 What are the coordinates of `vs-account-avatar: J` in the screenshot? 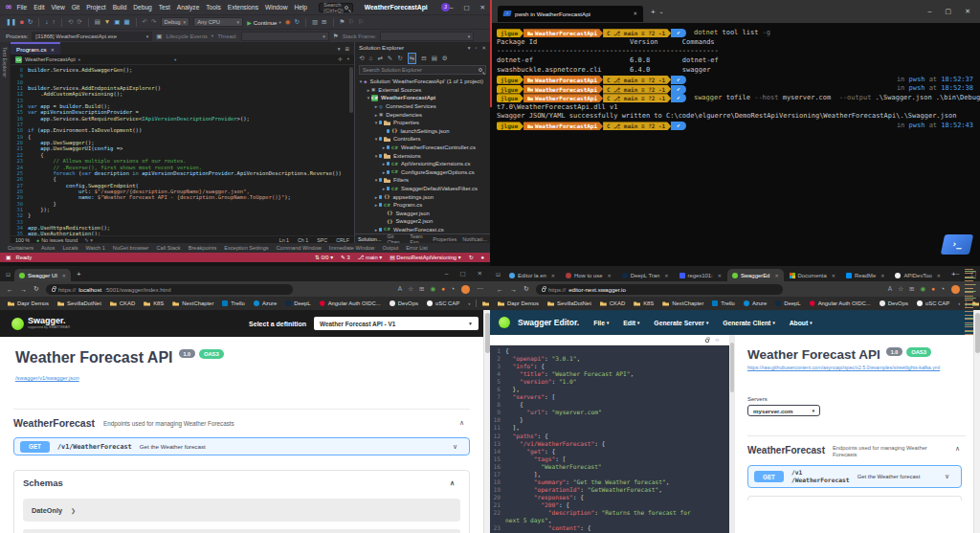 It's located at (446, 8).